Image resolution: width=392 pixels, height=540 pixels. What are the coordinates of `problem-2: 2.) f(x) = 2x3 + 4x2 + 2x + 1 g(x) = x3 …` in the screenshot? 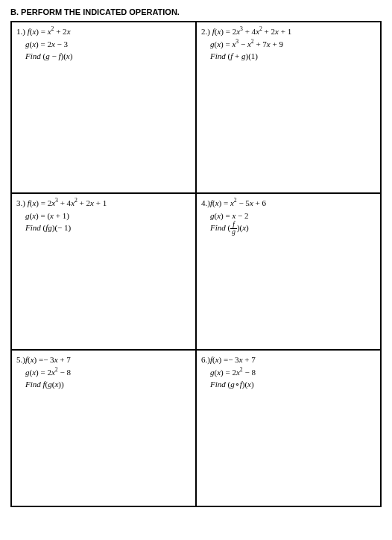 It's located at (288, 107).